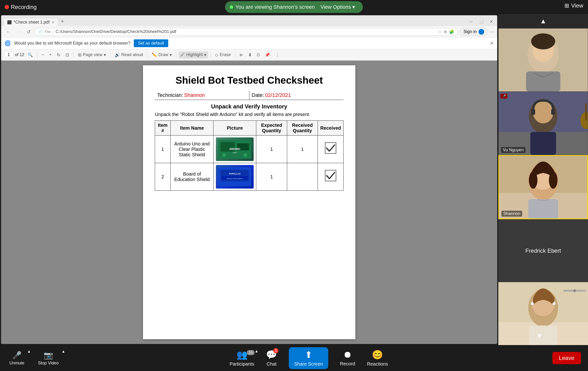 The width and height of the screenshot is (588, 371). I want to click on date-label: Date:, so click(258, 95).